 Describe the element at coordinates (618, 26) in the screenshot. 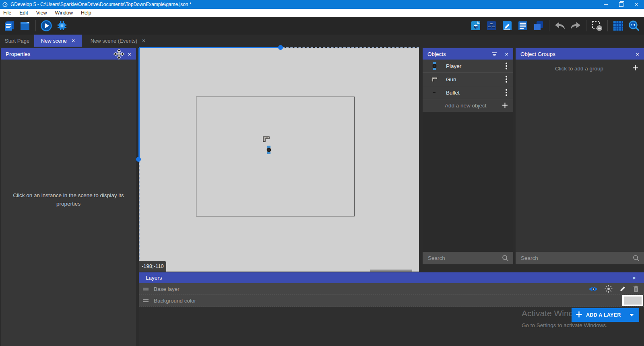

I see `toggle-grid-button` at that location.